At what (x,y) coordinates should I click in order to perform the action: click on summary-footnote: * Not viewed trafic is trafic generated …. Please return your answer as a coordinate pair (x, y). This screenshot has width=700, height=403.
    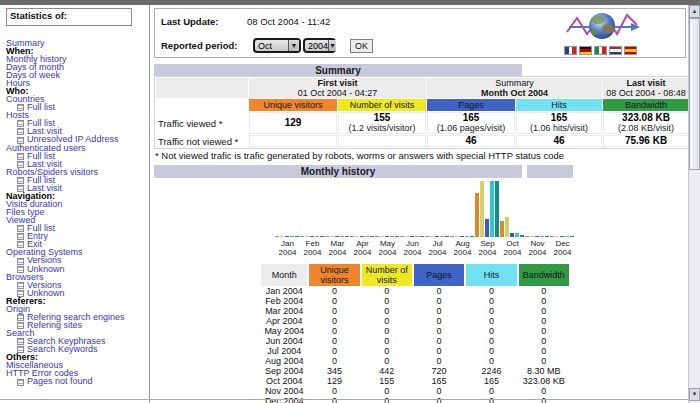
    Looking at the image, I should click on (360, 156).